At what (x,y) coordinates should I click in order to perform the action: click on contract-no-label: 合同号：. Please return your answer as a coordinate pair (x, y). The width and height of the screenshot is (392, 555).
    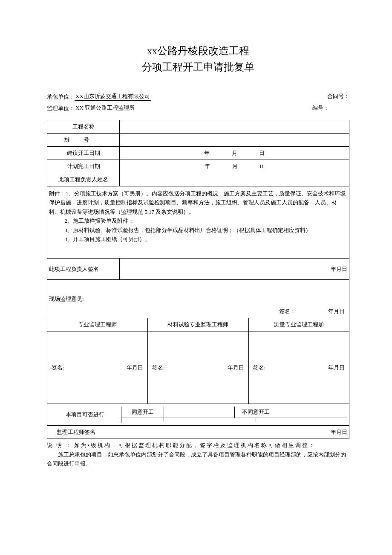
    Looking at the image, I should click on (338, 96).